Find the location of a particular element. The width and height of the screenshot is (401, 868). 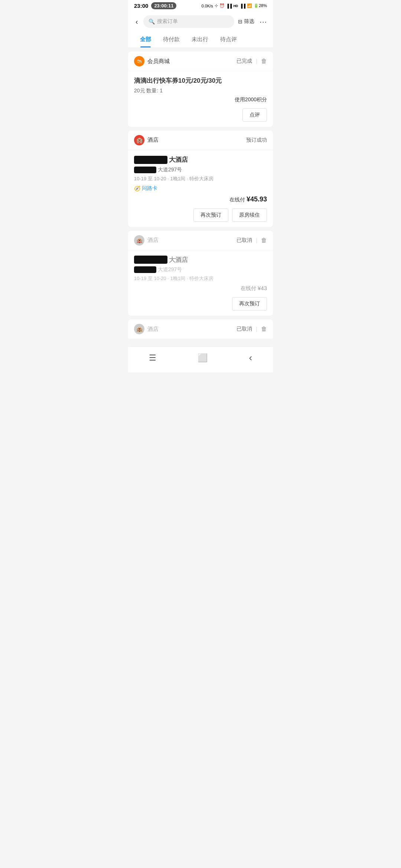

tab-not-traveled-label: 未出行 is located at coordinates (200, 39).